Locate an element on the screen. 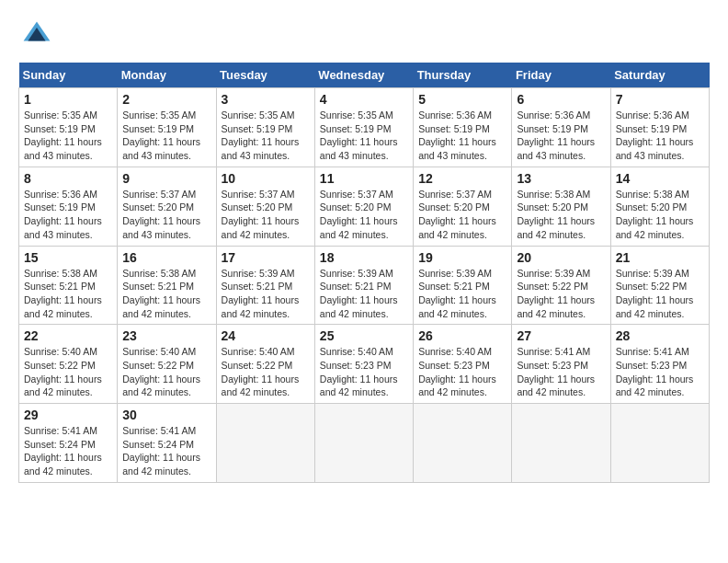 Image resolution: width=728 pixels, height=563 pixels. calendar-day-cell: 20Sunrise: 5:39 AM Sunset: 5:22 PM Dayli… is located at coordinates (561, 285).